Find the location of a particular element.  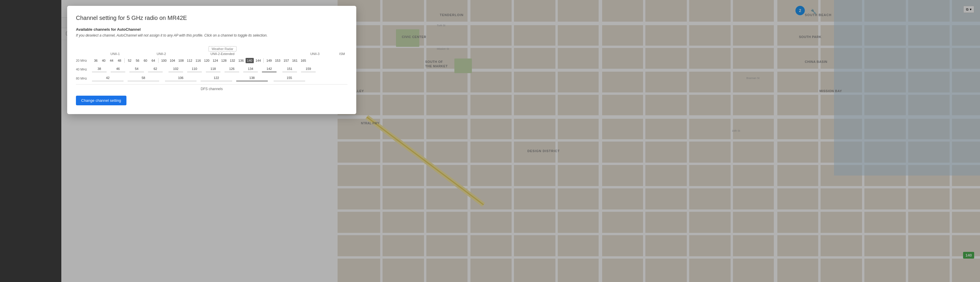

ch-110: 110 is located at coordinates (194, 69).